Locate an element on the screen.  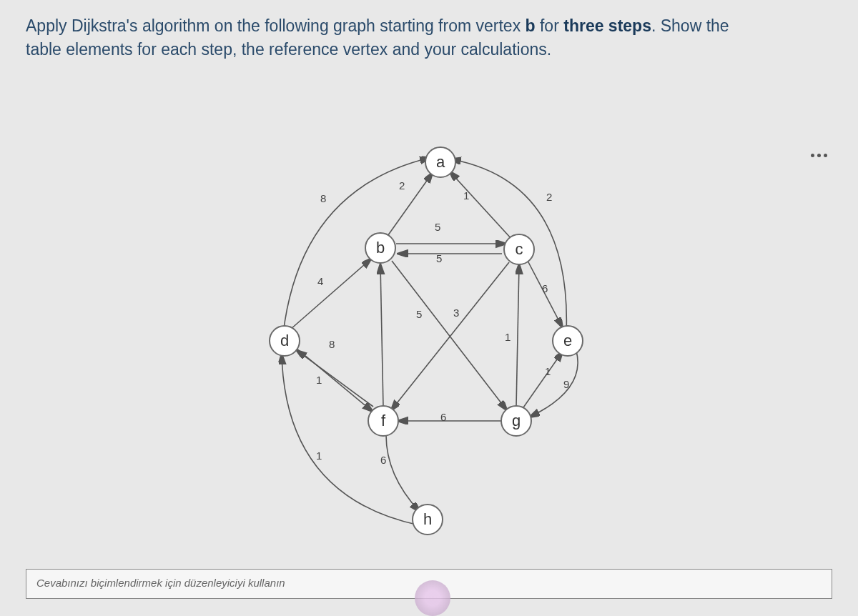
node-a: a is located at coordinates (440, 162).